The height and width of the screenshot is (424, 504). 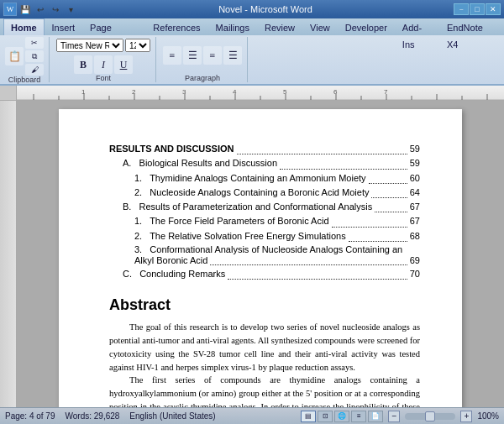 I want to click on tab-endnote: EndNote X4, so click(x=470, y=27).